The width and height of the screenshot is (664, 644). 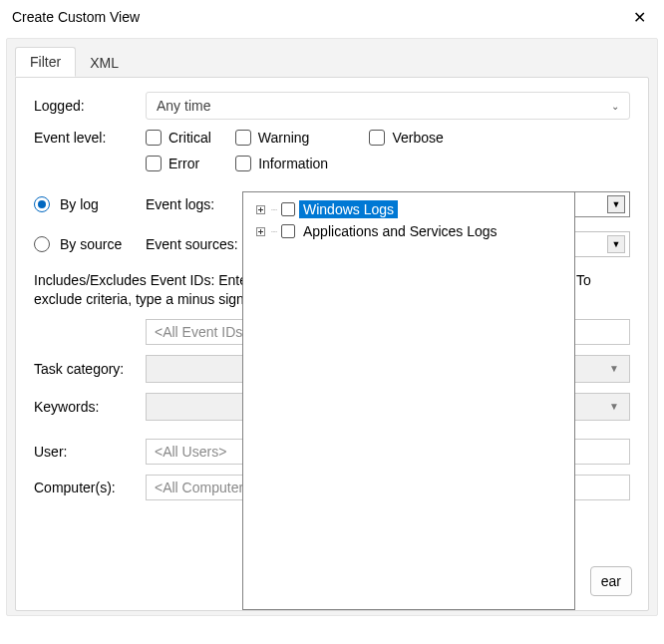 What do you see at coordinates (90, 106) in the screenshot?
I see `label-logged: Logged:` at bounding box center [90, 106].